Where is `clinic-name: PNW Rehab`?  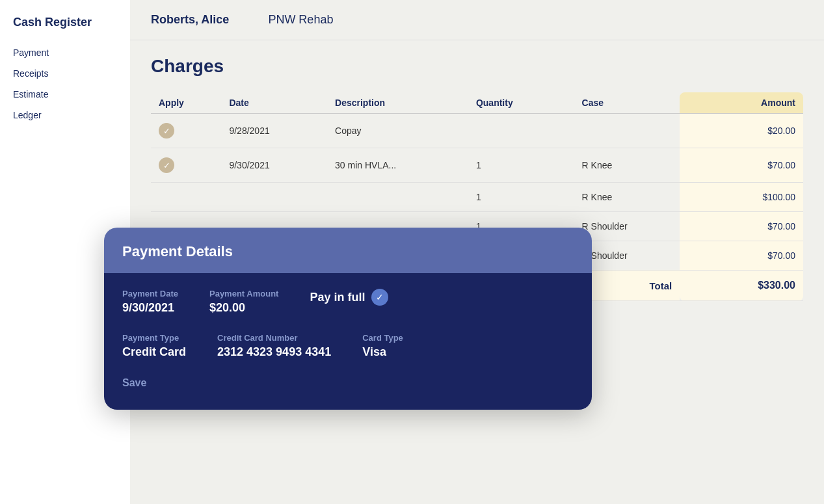 clinic-name: PNW Rehab is located at coordinates (300, 20).